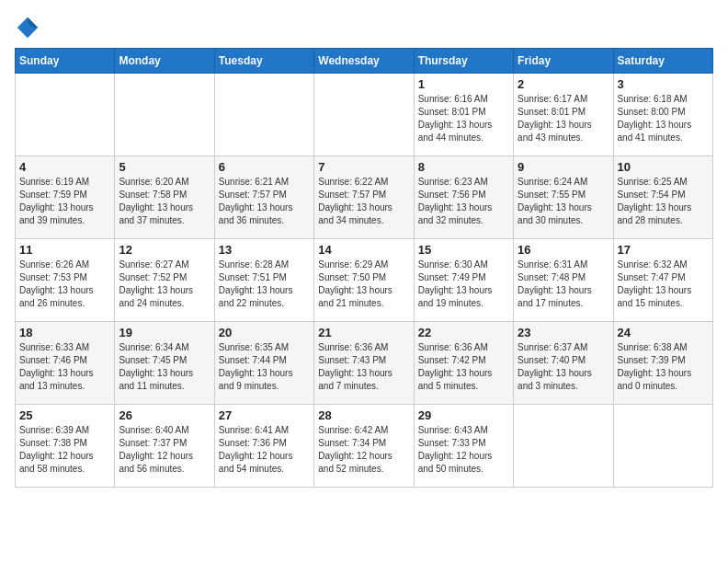 The width and height of the screenshot is (728, 563). I want to click on day-number: 16, so click(563, 250).